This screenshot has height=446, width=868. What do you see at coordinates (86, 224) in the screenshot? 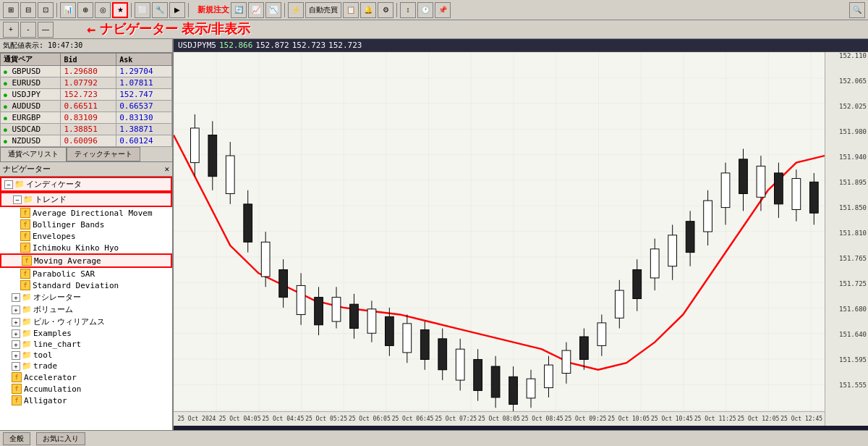
I see `nav-indicator-item: fBollinger Bands` at bounding box center [86, 224].